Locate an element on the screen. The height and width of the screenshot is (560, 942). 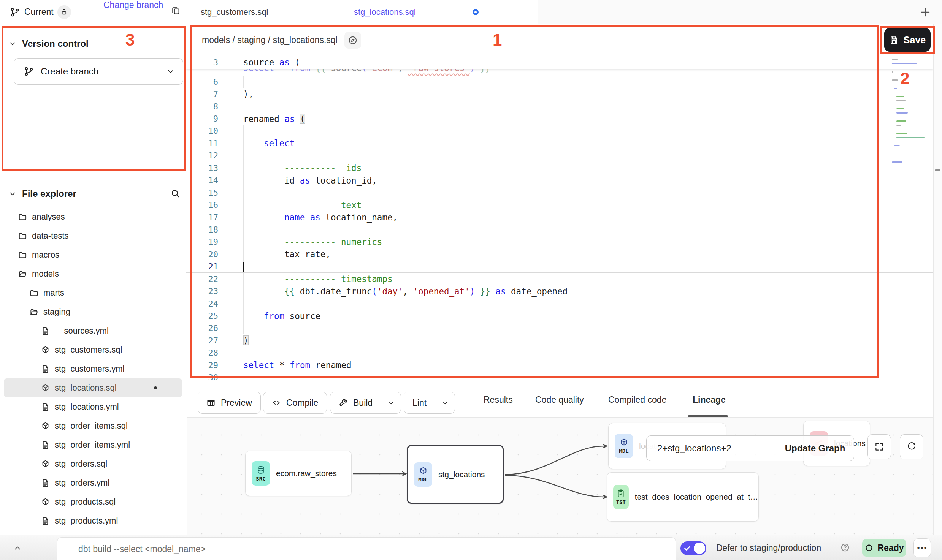
code-line-8: 8 is located at coordinates (560, 106).